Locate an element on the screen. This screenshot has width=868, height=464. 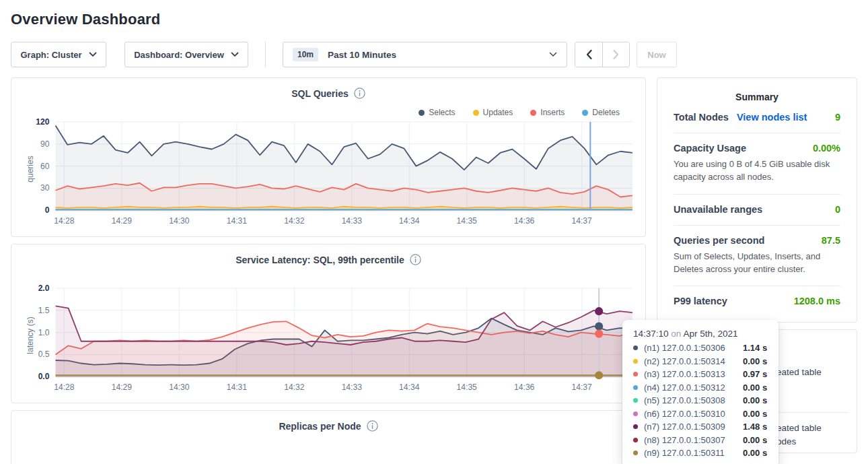
chart-title: Service Latency: SQL, 99th percentile is located at coordinates (320, 260).